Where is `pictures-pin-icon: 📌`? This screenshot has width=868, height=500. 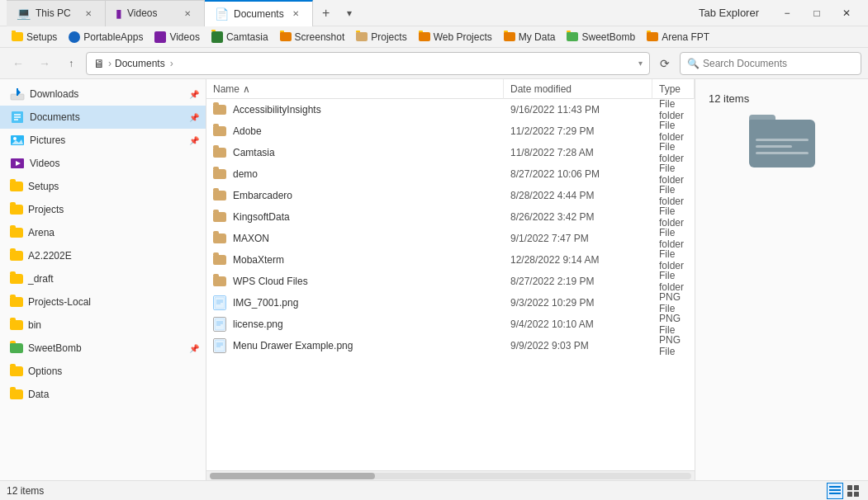 pictures-pin-icon: 📌 is located at coordinates (194, 140).